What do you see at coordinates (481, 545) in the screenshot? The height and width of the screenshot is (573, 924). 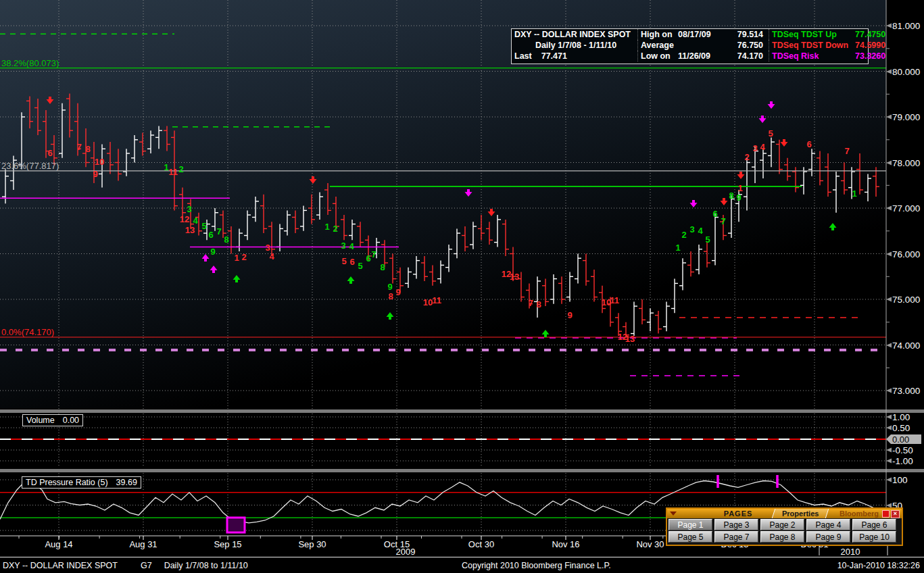 I see `svg-text: Oct 30` at bounding box center [481, 545].